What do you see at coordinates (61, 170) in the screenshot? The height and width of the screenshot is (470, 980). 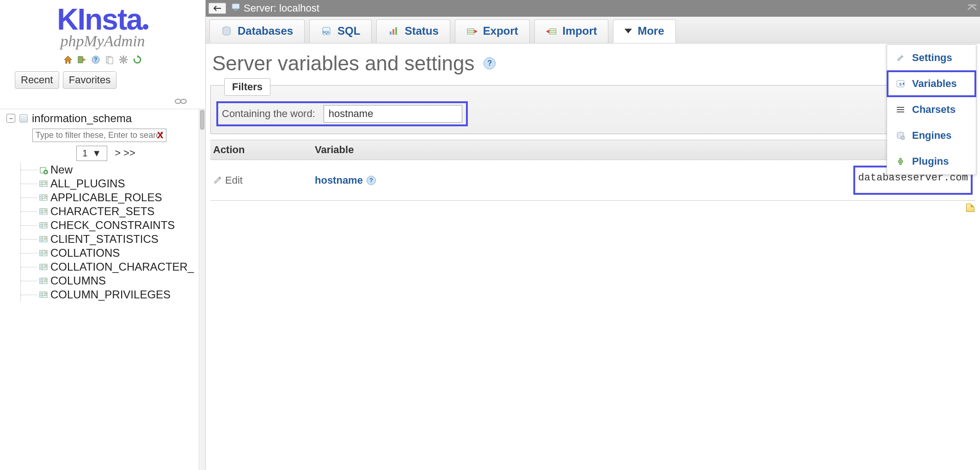 I see `tree-new-label: New` at bounding box center [61, 170].